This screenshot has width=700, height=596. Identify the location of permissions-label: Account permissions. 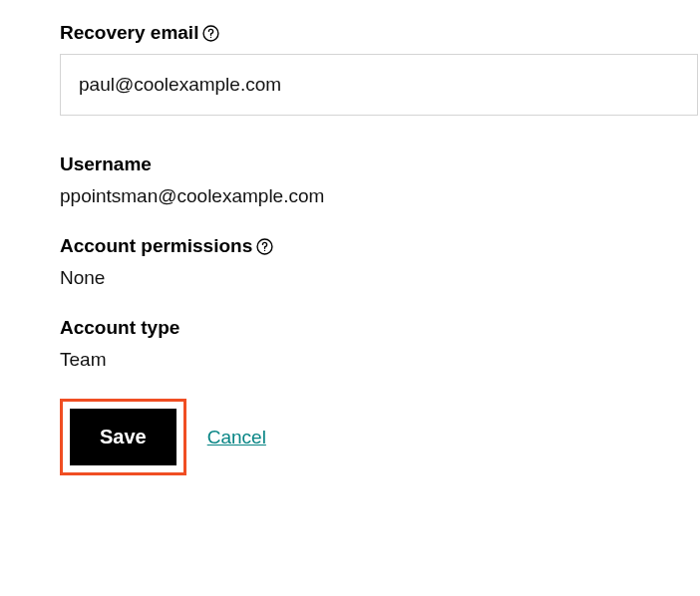
(380, 246).